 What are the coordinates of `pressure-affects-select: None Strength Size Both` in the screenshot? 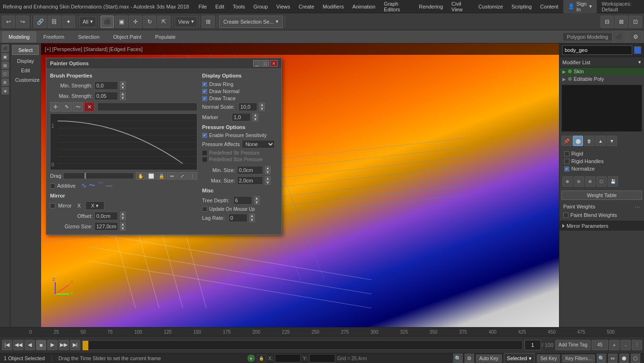 It's located at (258, 144).